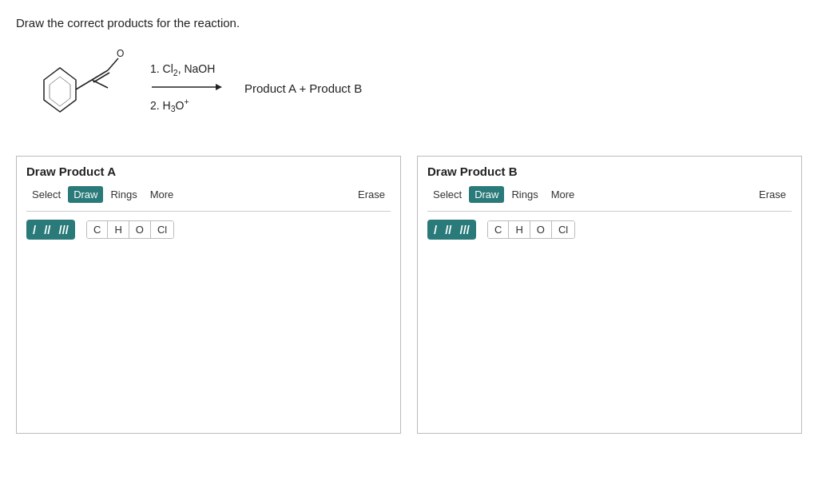 Image resolution: width=818 pixels, height=504 pixels. What do you see at coordinates (610, 230) in the screenshot?
I see `tools-row-b: / // /// C H O Cl` at bounding box center [610, 230].